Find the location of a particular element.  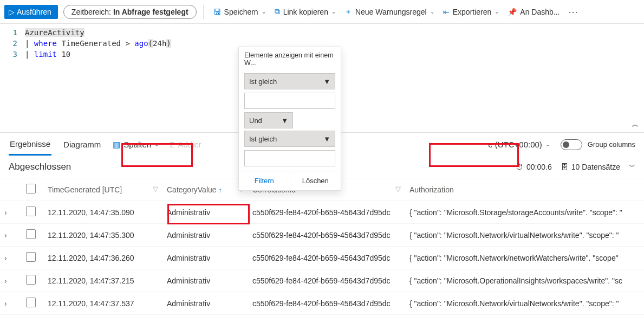

save-button: 🖫 Speichern ⌄ is located at coordinates (239, 12).